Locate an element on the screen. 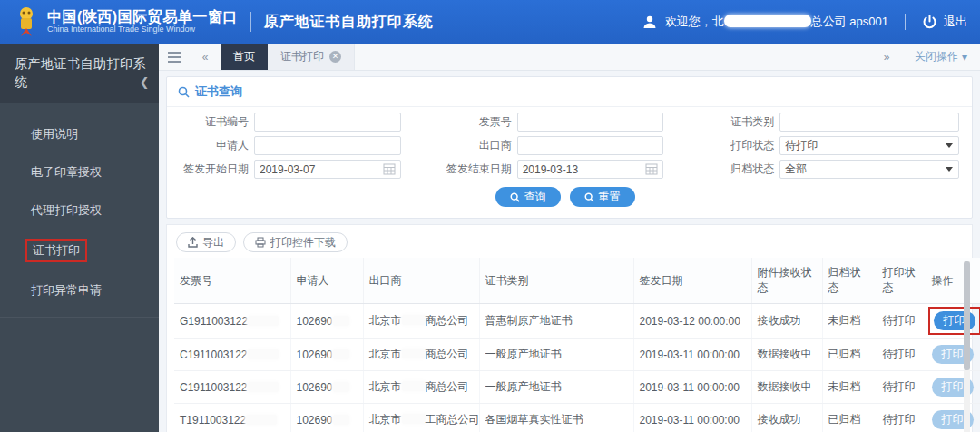 This screenshot has width=980, height=432. export-button: 导出 is located at coordinates (206, 242).